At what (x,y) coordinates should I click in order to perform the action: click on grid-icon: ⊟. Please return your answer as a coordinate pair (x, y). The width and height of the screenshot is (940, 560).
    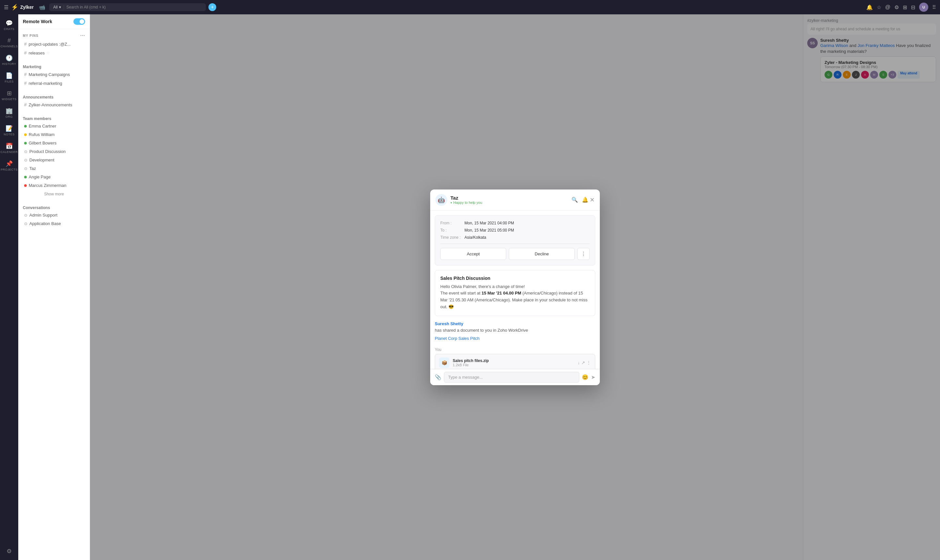
    Looking at the image, I should click on (913, 8).